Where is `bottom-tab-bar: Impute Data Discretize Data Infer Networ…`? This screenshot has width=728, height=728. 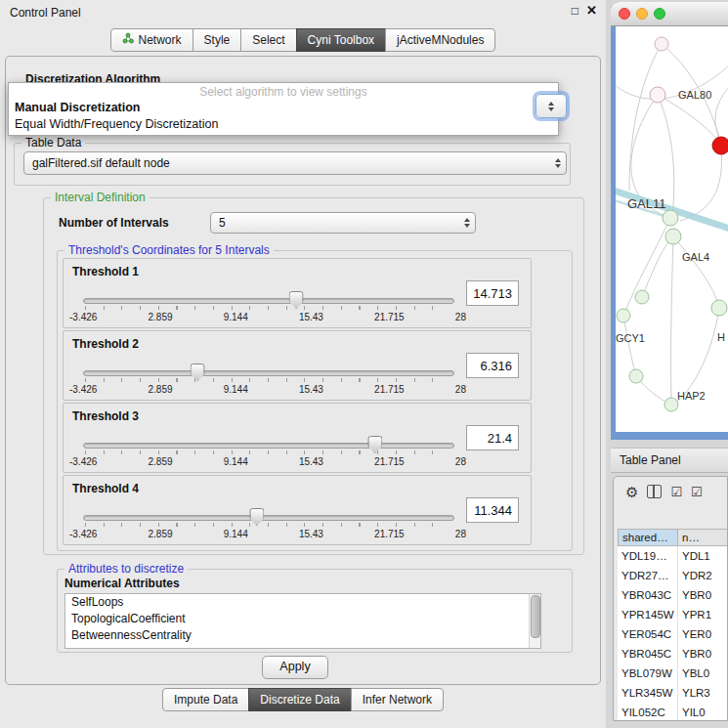 bottom-tab-bar: Impute Data Discretize Data Infer Networ… is located at coordinates (303, 700).